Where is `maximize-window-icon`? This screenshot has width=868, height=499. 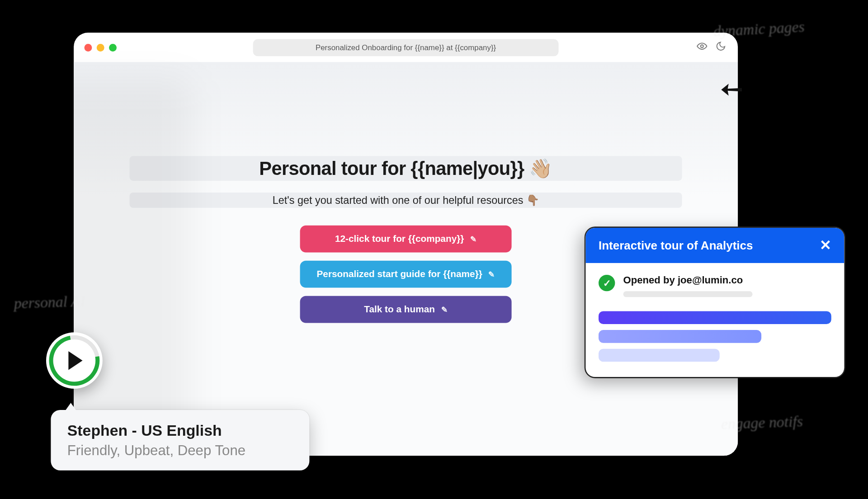
maximize-window-icon is located at coordinates (113, 47).